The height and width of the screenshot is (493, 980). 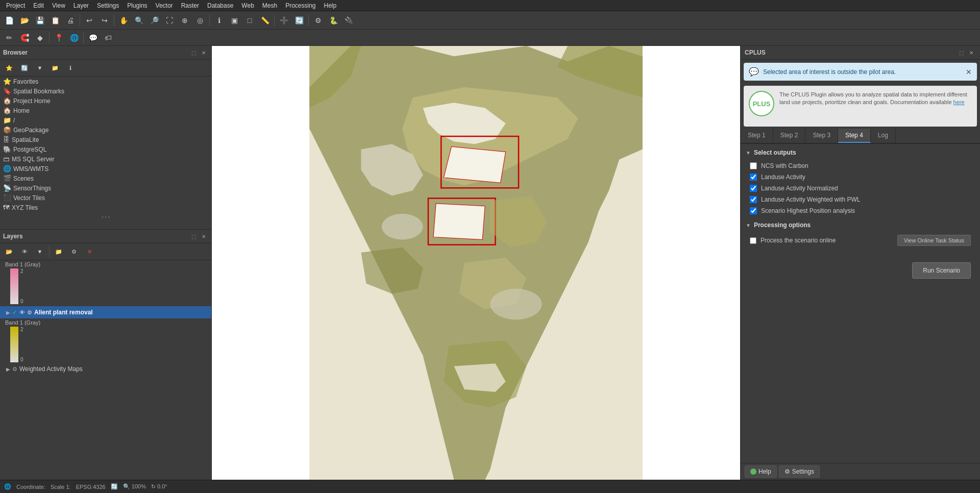 I want to click on run-scenario-btn: Run Scenario, so click(x=941, y=270).